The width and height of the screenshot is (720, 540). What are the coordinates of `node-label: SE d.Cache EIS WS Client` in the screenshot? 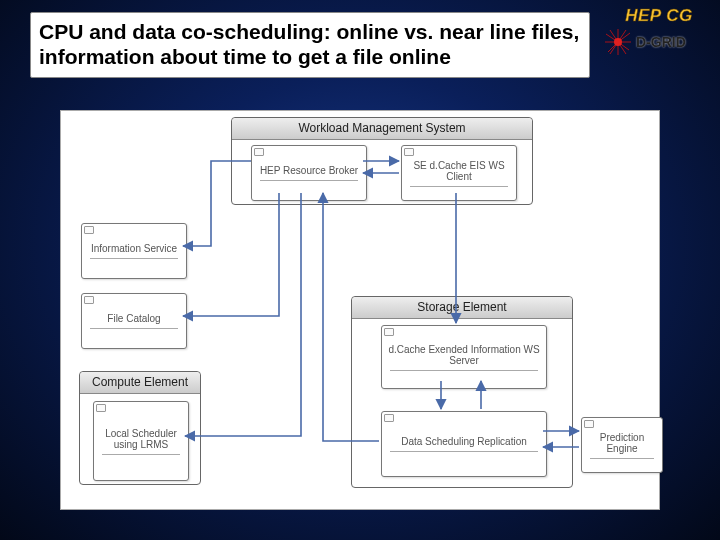 It's located at (459, 171).